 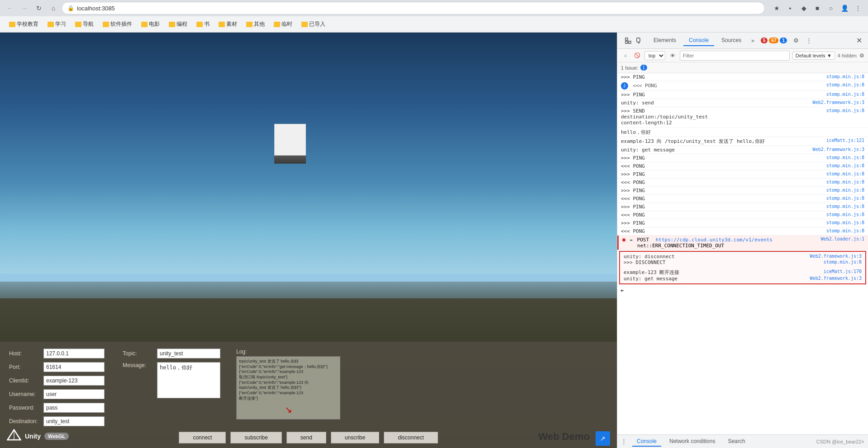 I want to click on folder-icon, so click(x=106, y=24).